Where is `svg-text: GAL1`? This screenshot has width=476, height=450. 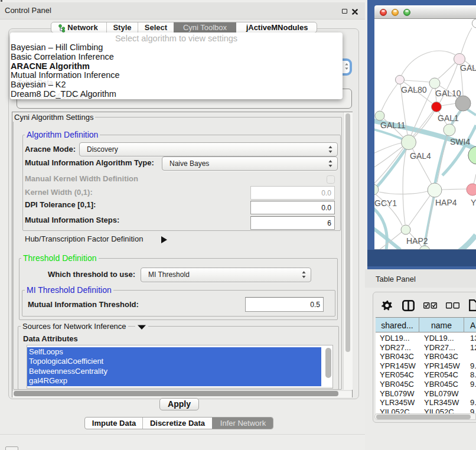 svg-text: GAL1 is located at coordinates (448, 118).